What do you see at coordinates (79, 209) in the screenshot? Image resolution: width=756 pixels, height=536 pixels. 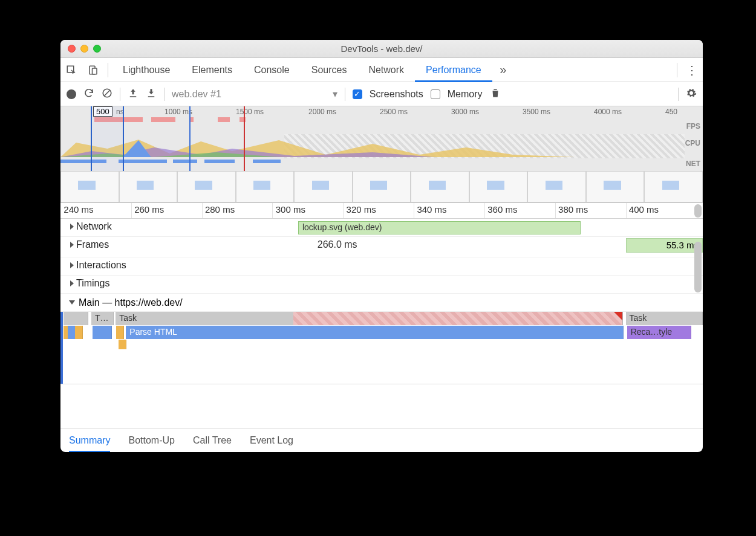 I see `ruler-tick: 240 ms` at bounding box center [79, 209].